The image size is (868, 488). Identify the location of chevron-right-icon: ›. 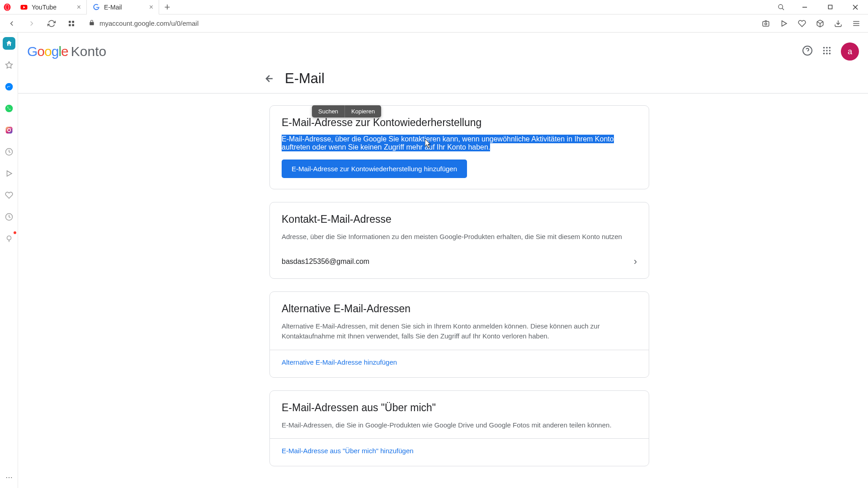
(636, 262).